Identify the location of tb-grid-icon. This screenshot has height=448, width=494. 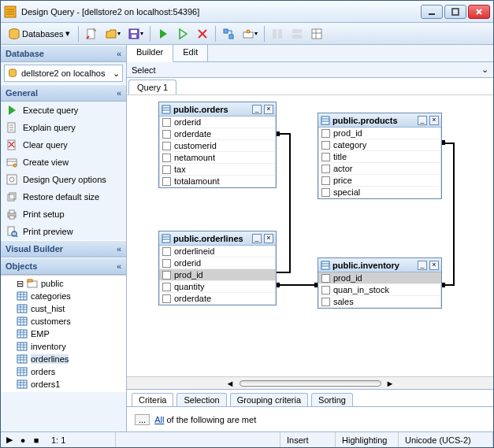
(317, 34).